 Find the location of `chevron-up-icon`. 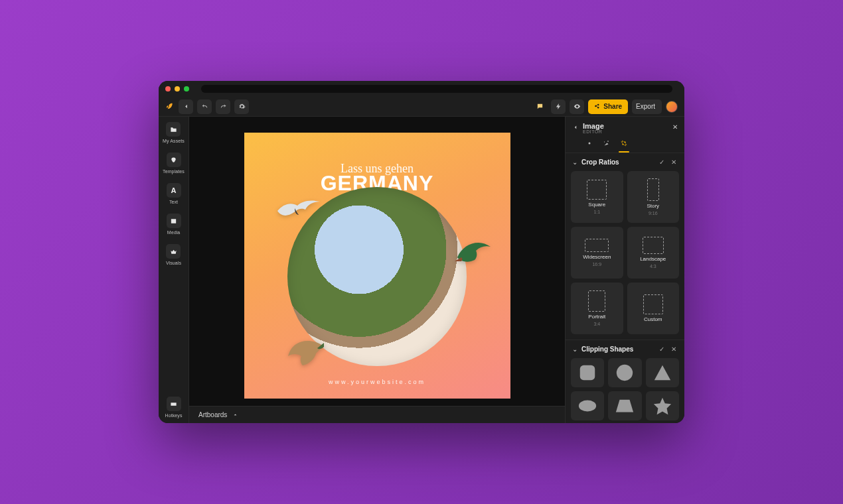

chevron-up-icon is located at coordinates (235, 415).